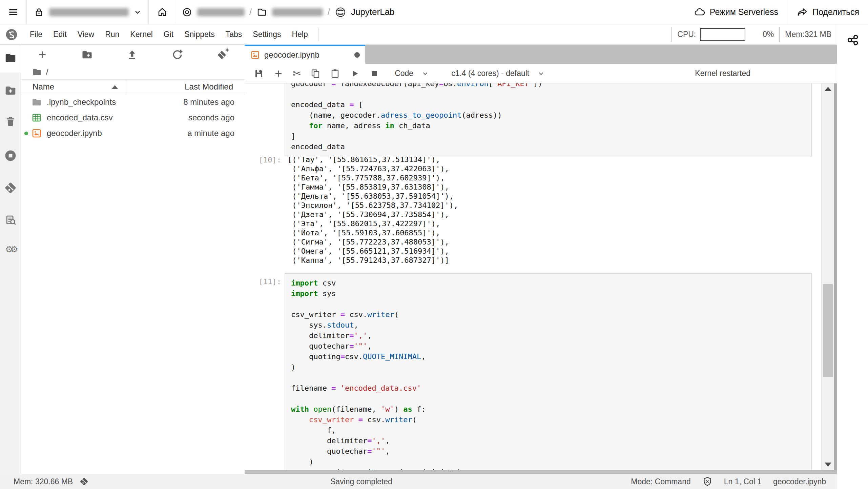  What do you see at coordinates (11, 220) in the screenshot?
I see `tab-snippets-search` at bounding box center [11, 220].